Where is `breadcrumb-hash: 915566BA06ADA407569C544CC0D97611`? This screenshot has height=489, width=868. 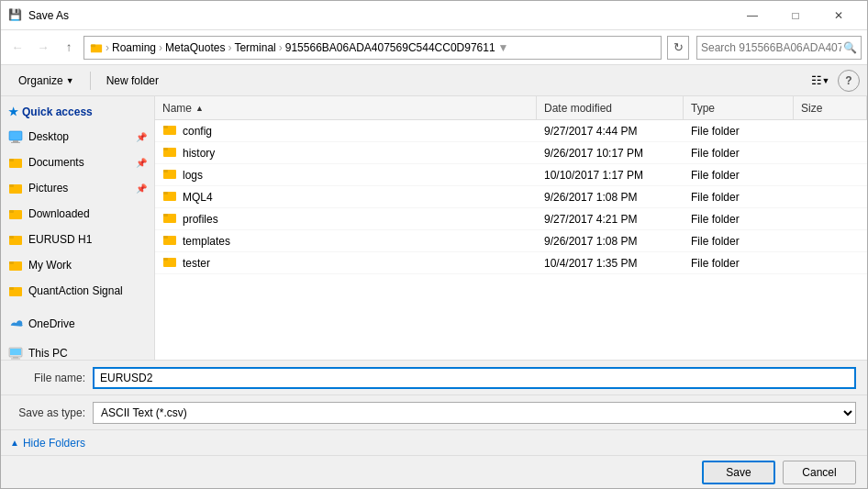 breadcrumb-hash: 915566BA06ADA407569C544CC0D97611 is located at coordinates (391, 48).